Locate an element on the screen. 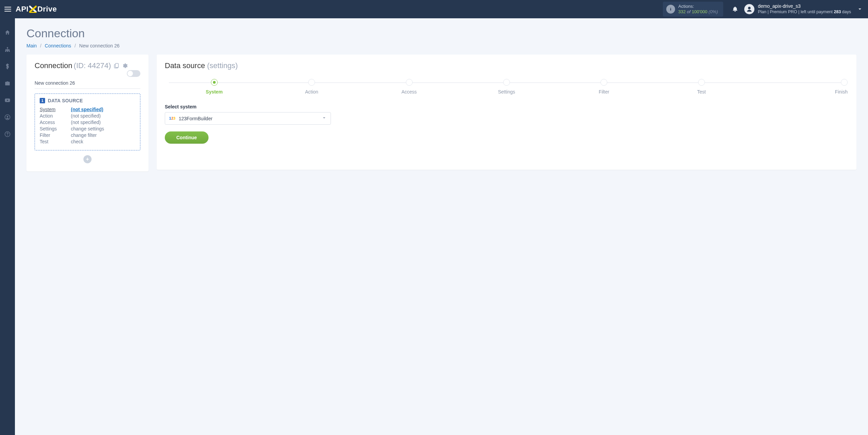  select-system-label: Select system is located at coordinates (507, 107).